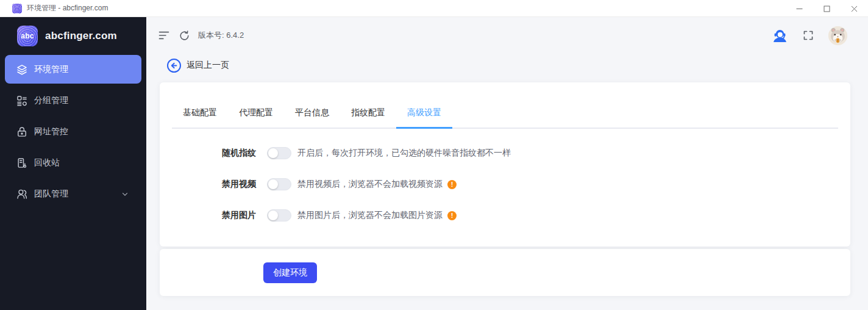 Image resolution: width=868 pixels, height=310 pixels. Describe the element at coordinates (51, 194) in the screenshot. I see `sidebar-item-label: 团队管理` at that location.